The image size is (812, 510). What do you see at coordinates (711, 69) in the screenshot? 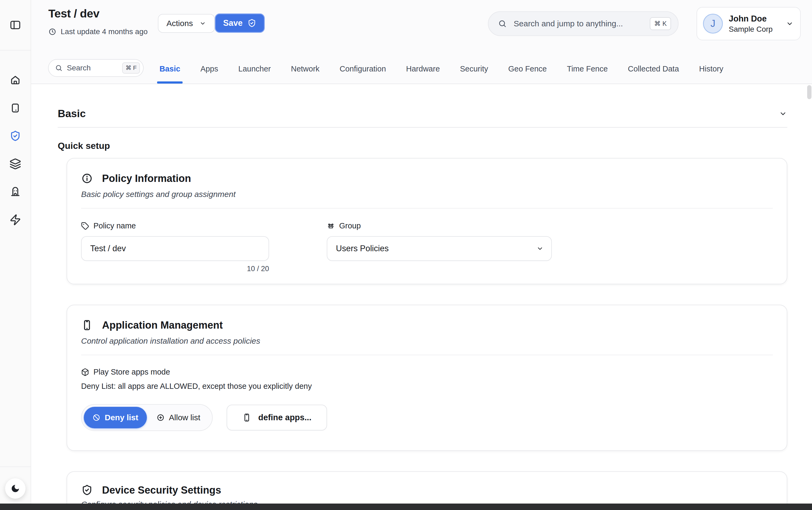
I see `tab-history: History` at bounding box center [711, 69].